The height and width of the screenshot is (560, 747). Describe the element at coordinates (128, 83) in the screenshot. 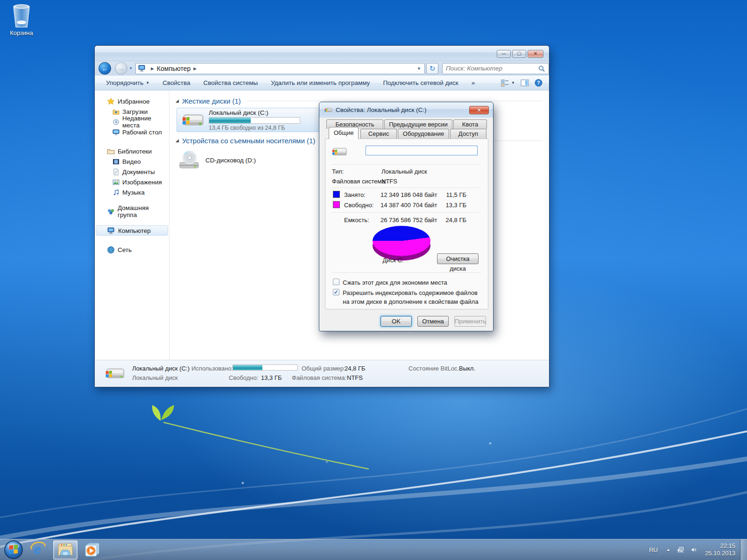

I see `organize-button: Упорядочить ▼` at that location.